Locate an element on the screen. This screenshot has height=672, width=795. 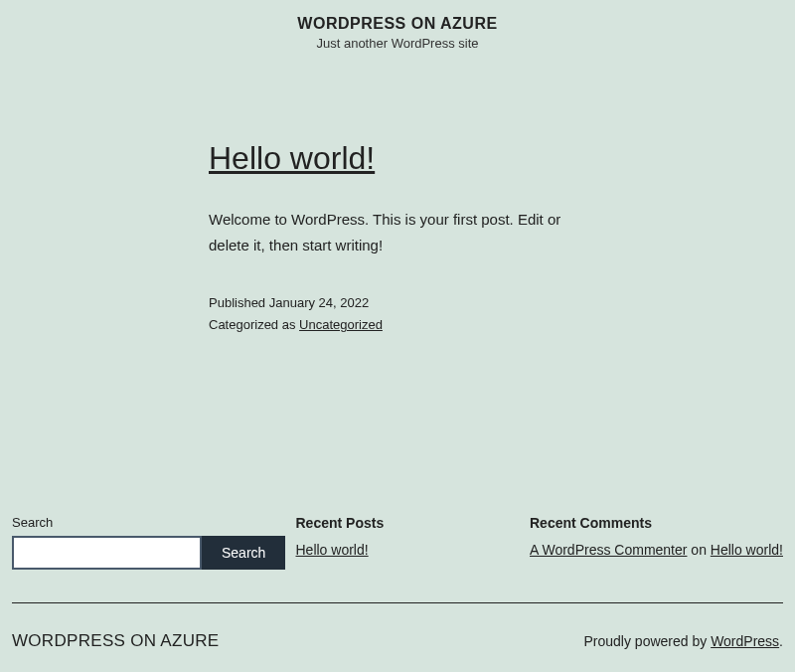
credit-suffix: . is located at coordinates (781, 641).